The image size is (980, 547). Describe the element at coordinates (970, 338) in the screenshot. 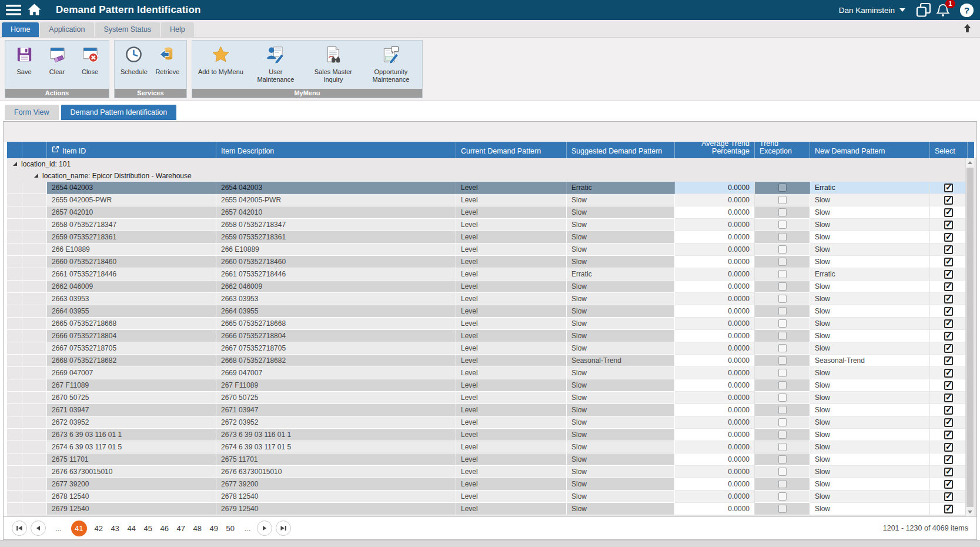

I see `vertical-scrollbar` at that location.